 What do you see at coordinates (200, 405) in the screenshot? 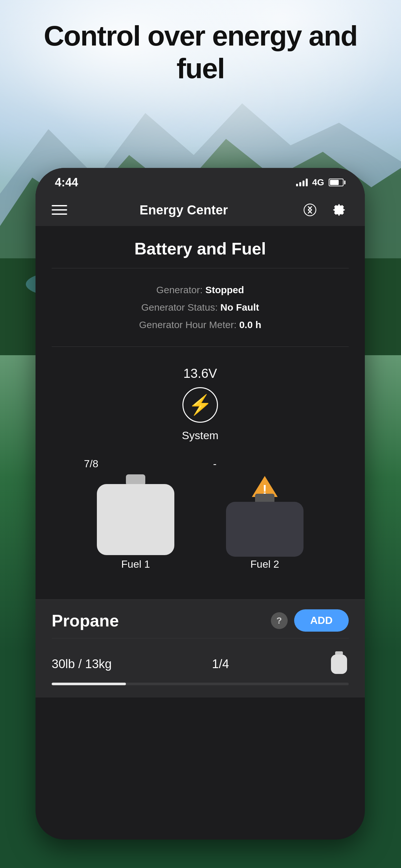
I see `lightning-bolt-icon: ⚡` at bounding box center [200, 405].